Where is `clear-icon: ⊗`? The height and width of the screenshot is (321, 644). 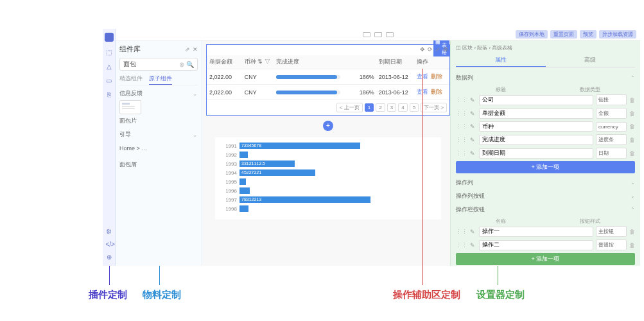
clear-icon: ⊗ is located at coordinates (182, 64).